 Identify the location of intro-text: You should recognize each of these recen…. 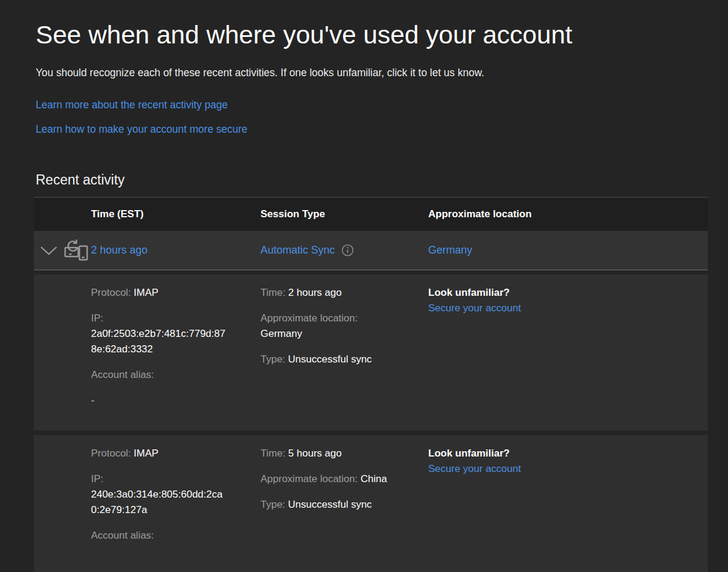
(382, 73).